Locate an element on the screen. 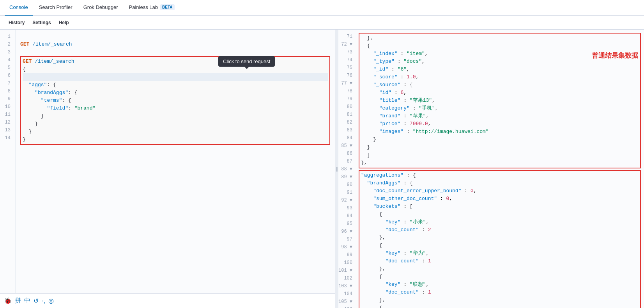  tab-console: Console is located at coordinates (19, 8).